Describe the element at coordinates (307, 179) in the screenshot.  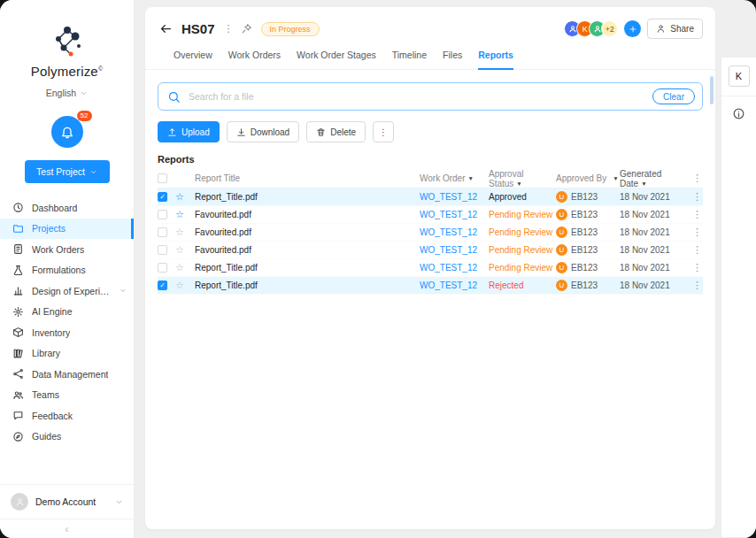
I see `column-header-report-title: Report Title` at that location.